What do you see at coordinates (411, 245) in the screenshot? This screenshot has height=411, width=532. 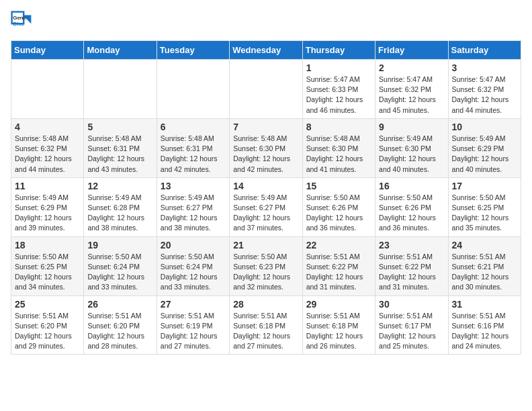 I see `day-number: 23` at bounding box center [411, 245].